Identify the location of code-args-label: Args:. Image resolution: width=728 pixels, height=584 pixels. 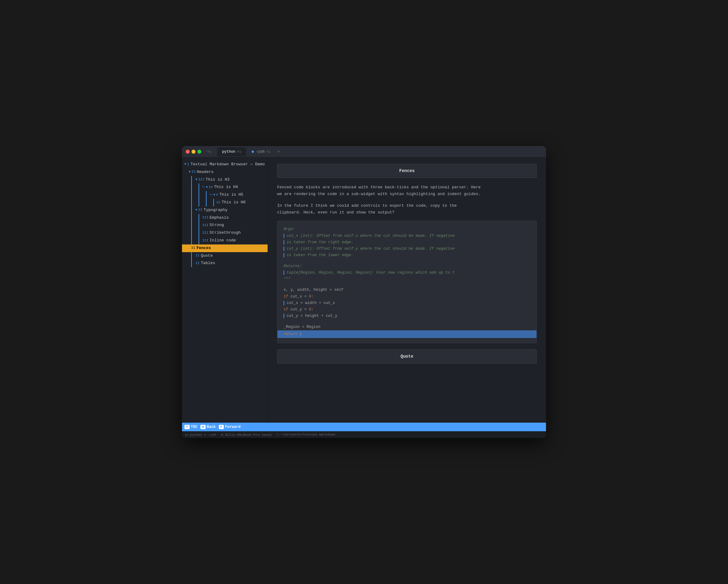
(289, 229).